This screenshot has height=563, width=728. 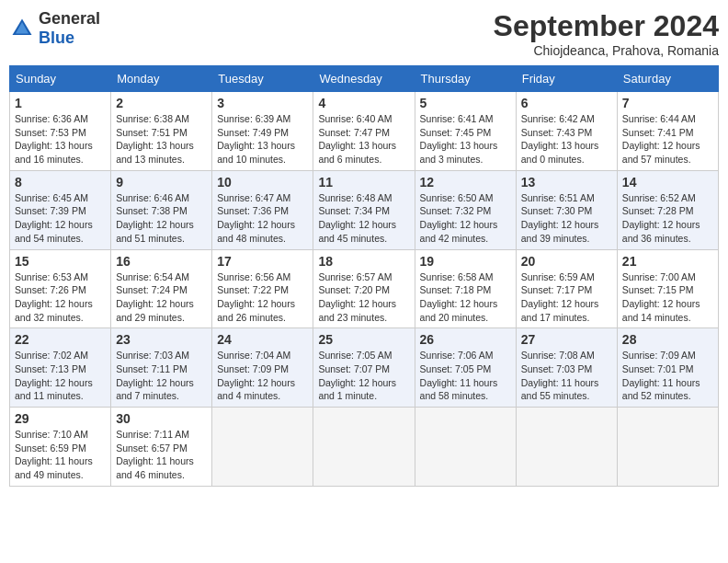 What do you see at coordinates (364, 79) in the screenshot?
I see `calendar-header-row: Sunday Monday Tuesday Wednesday Thursday…` at bounding box center [364, 79].